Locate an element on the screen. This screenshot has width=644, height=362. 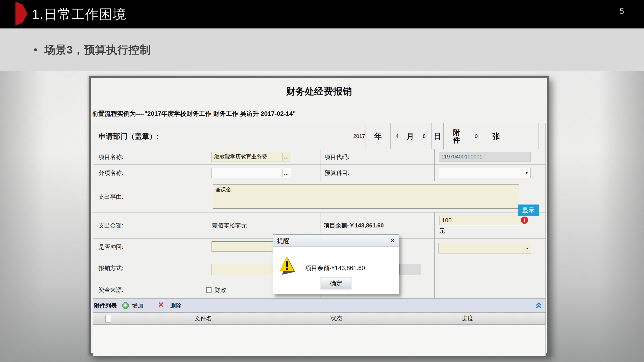
sub-item-row: 分项名称: … 预算科目: ▼ is located at coordinates (320, 173).